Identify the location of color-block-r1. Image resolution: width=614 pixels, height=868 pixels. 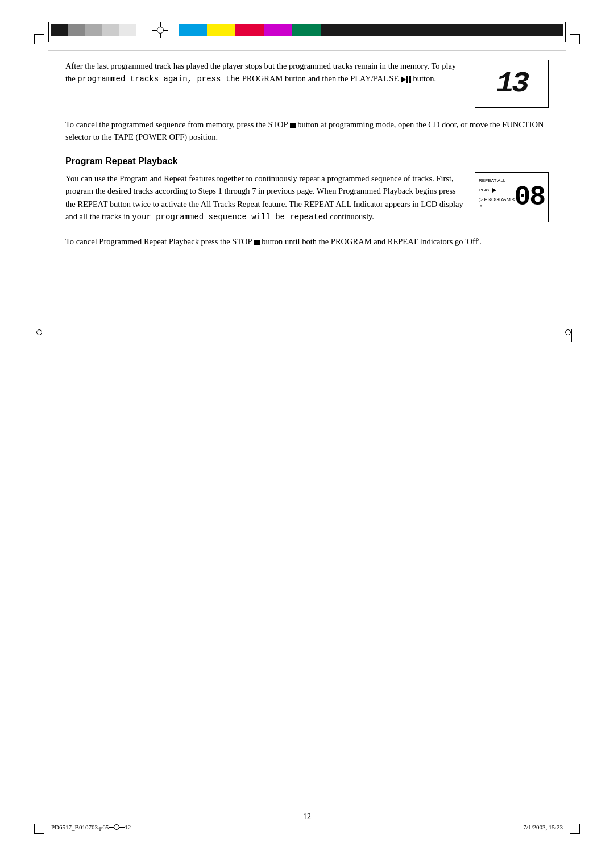
(193, 30).